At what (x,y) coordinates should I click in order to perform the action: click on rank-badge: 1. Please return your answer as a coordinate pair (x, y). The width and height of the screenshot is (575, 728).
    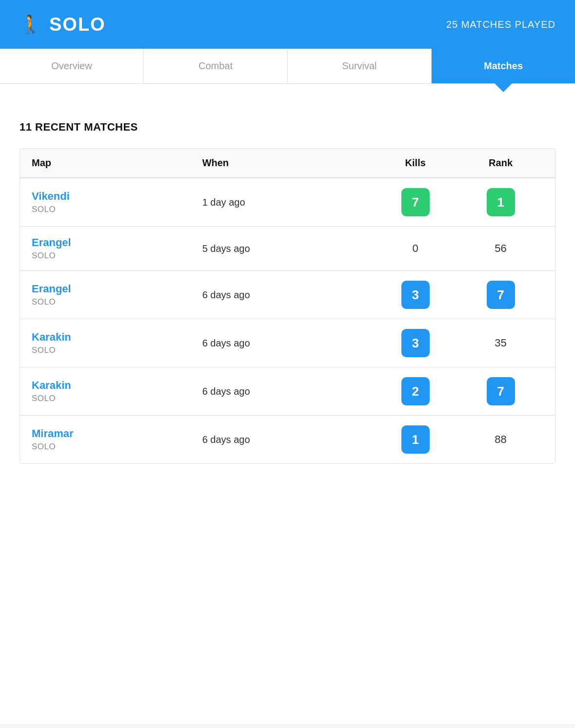
    Looking at the image, I should click on (501, 202).